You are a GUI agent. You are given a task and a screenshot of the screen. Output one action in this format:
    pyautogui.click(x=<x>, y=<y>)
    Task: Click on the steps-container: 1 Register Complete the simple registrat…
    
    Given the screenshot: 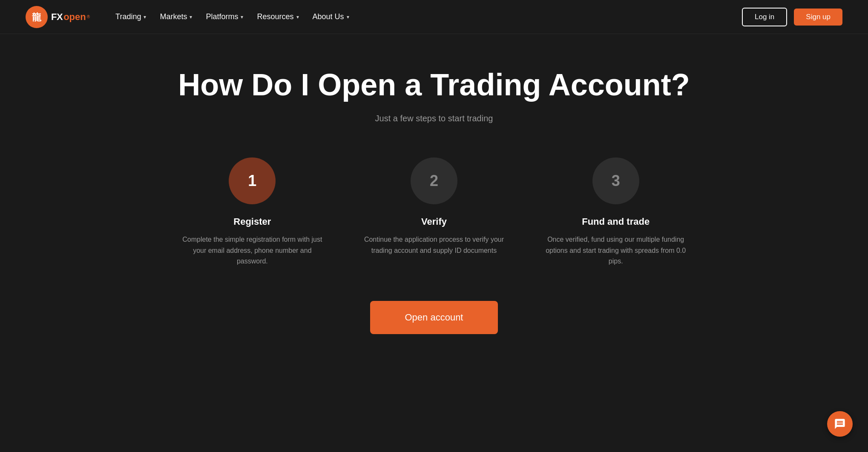 What is the action you would take?
    pyautogui.click(x=434, y=212)
    